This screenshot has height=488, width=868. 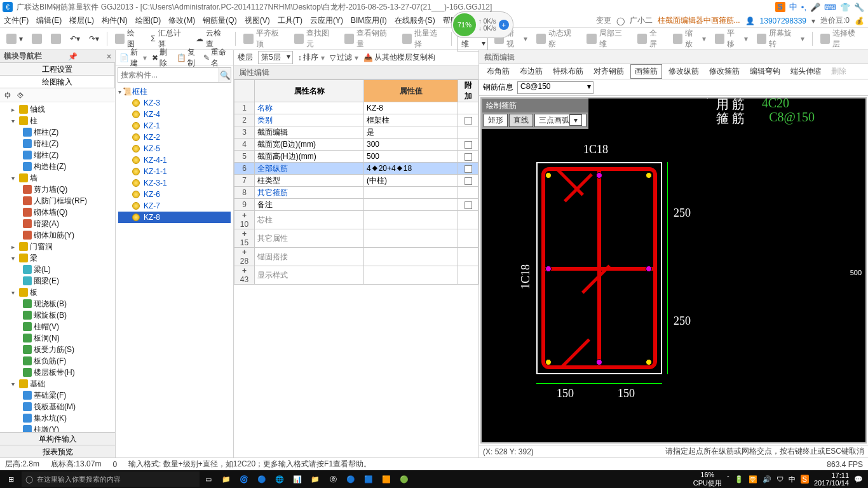 What do you see at coordinates (859, 8) in the screenshot?
I see `ime-tool-icon: 🔧` at bounding box center [859, 8].